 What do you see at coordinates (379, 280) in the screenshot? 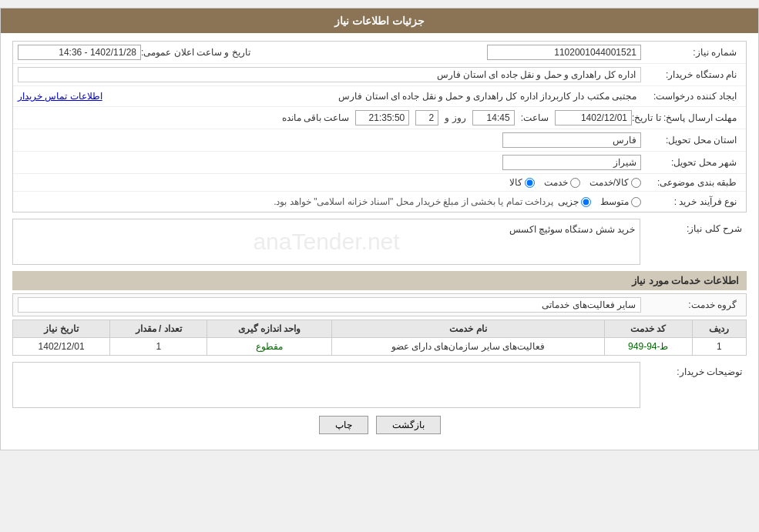
I see `services-section-title: اطلاعات خدمات مورد نیاز` at bounding box center [379, 280].